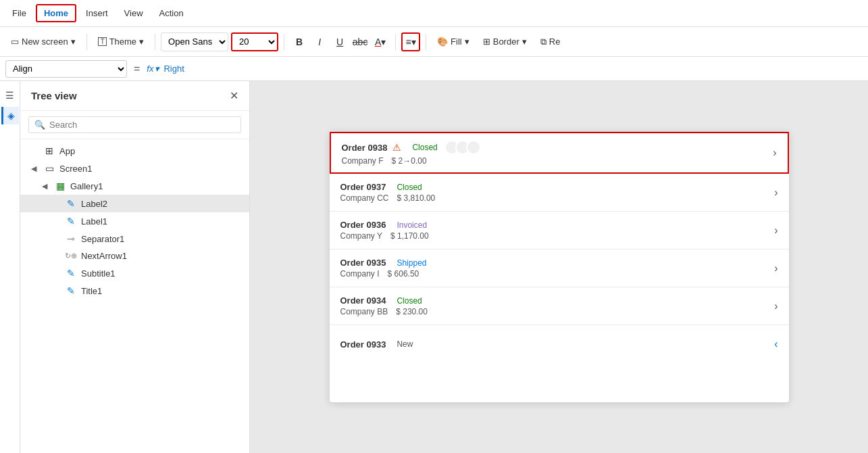 This screenshot has width=868, height=453. I want to click on tree-close-button: ✕, so click(234, 96).